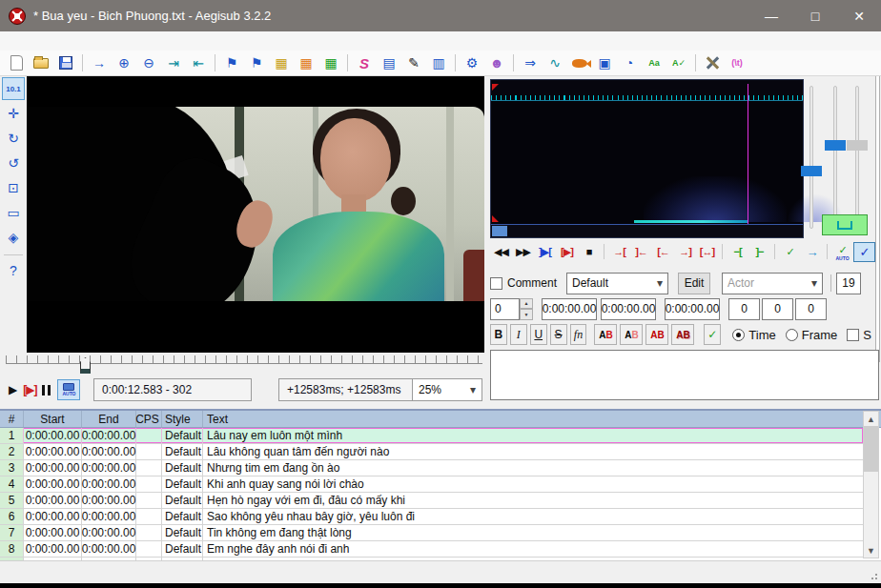  Describe the element at coordinates (620, 252) in the screenshot. I see `audio-play-before-button: →[` at that location.